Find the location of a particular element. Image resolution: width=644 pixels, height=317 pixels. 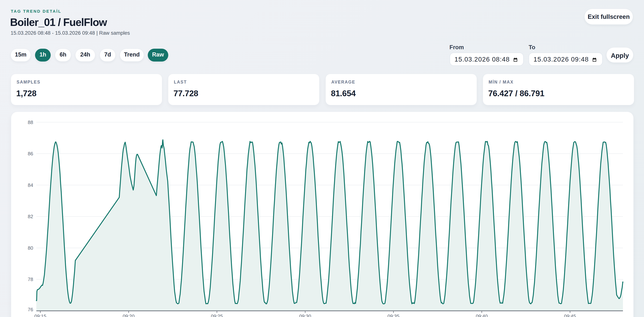

svg-text: 09:20 is located at coordinates (128, 315).